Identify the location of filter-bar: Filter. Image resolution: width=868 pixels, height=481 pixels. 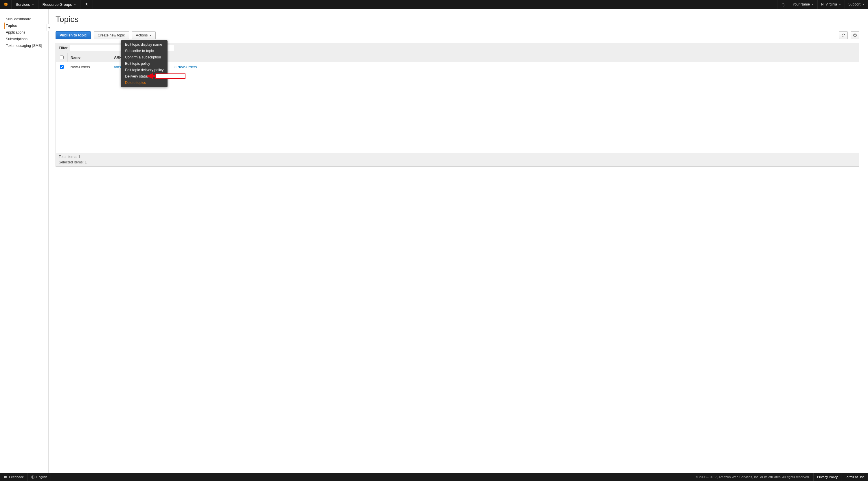
(458, 48).